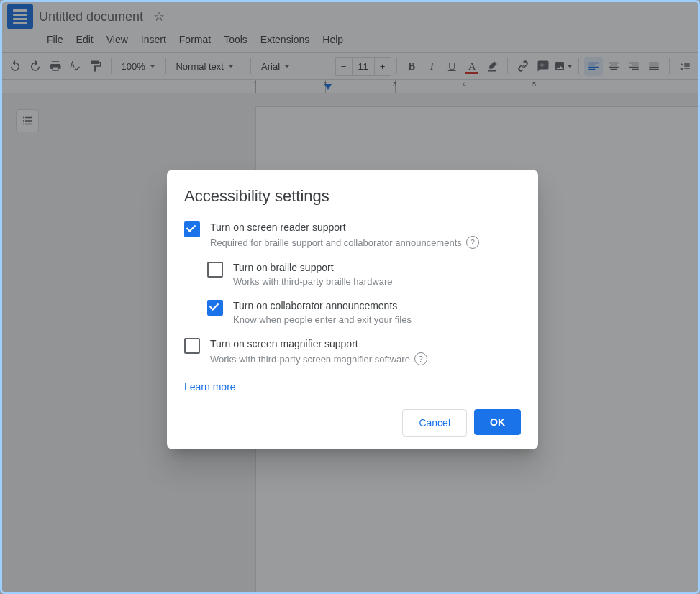 The height and width of the screenshot is (594, 700). I want to click on accessibility-option-1: Turn on braille supportWorks with third-…, so click(364, 275).